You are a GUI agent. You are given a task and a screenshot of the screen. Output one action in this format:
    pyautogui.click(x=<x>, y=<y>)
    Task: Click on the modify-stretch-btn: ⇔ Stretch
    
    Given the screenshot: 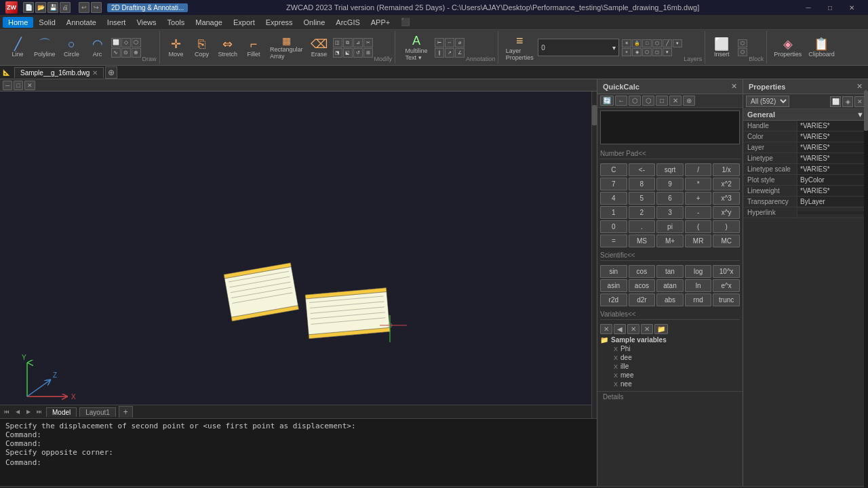 What is the action you would take?
    pyautogui.click(x=228, y=47)
    